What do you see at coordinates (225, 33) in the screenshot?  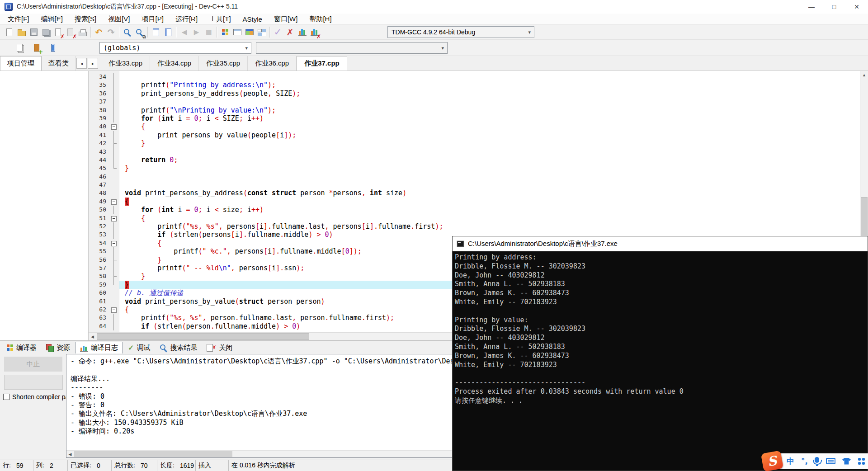 I see `new-project-icon` at bounding box center [225, 33].